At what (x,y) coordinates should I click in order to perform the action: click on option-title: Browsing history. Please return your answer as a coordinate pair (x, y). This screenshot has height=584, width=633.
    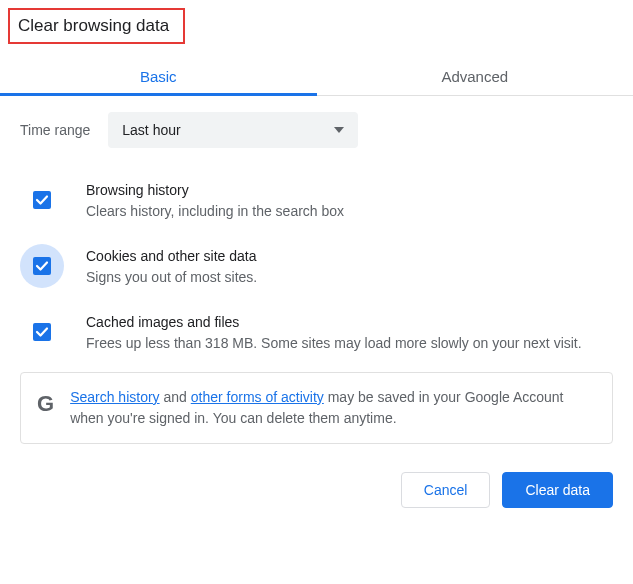
    Looking at the image, I should click on (350, 190).